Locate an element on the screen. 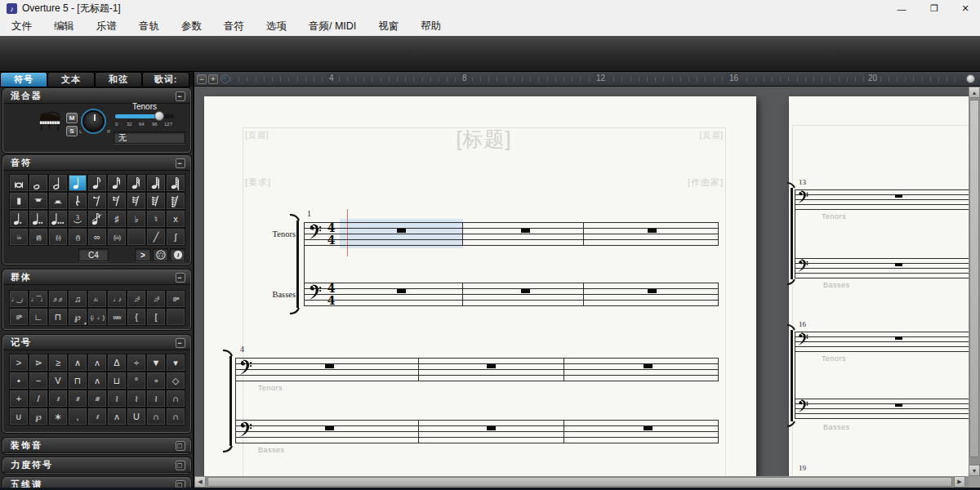  tremolo-2-button: // is located at coordinates (58, 399).